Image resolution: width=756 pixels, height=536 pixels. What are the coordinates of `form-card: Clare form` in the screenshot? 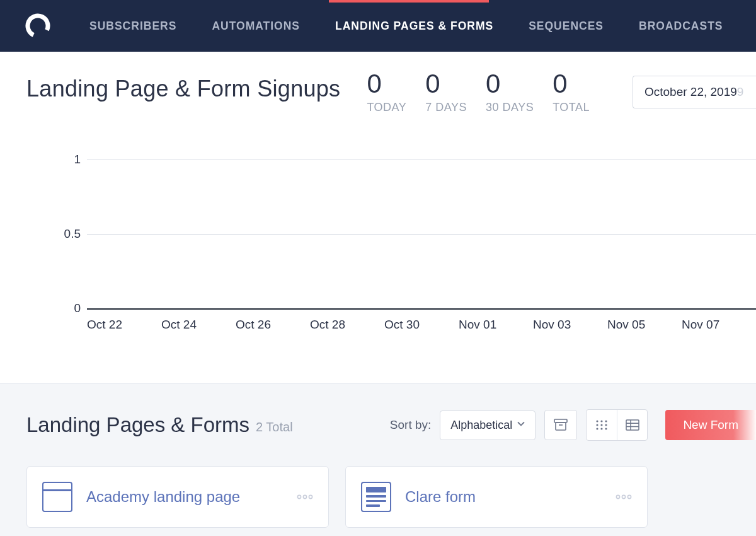 It's located at (496, 497).